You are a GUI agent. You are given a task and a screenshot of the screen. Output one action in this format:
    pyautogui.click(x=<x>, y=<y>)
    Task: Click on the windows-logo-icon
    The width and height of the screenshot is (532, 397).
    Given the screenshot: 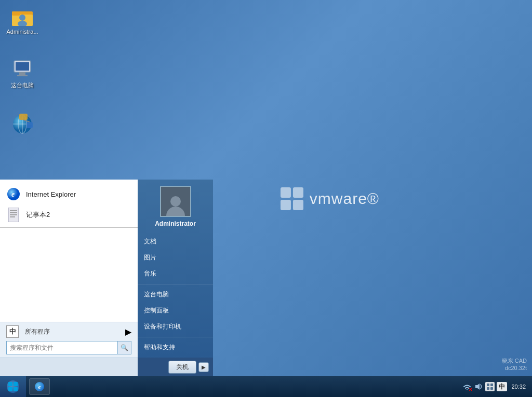 What is the action you would take?
    pyautogui.click(x=13, y=387)
    